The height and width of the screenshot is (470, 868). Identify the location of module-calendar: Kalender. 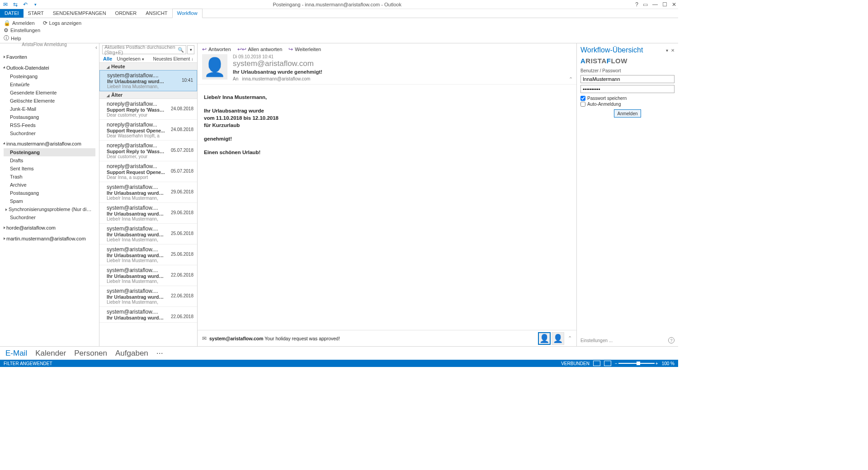
(51, 353).